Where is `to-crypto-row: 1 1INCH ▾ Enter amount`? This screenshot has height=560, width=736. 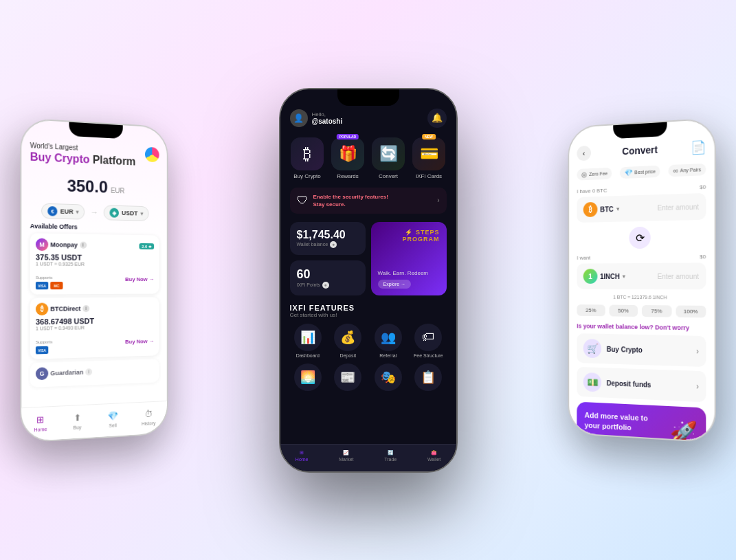 to-crypto-row: 1 1INCH ▾ Enter amount is located at coordinates (641, 276).